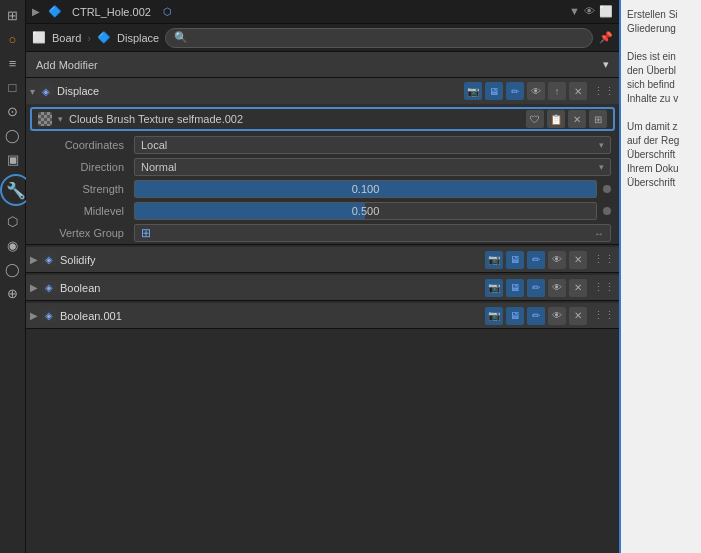 The width and height of the screenshot is (701, 553). I want to click on sidebar-icon-world: ◯, so click(13, 269).